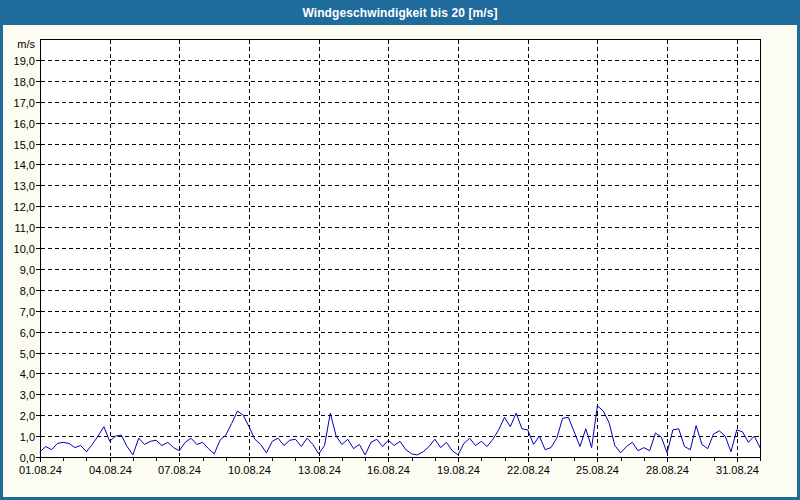 This screenshot has width=800, height=500. Describe the element at coordinates (458, 470) in the screenshot. I see `x-tick-label: 19.08.24` at that location.